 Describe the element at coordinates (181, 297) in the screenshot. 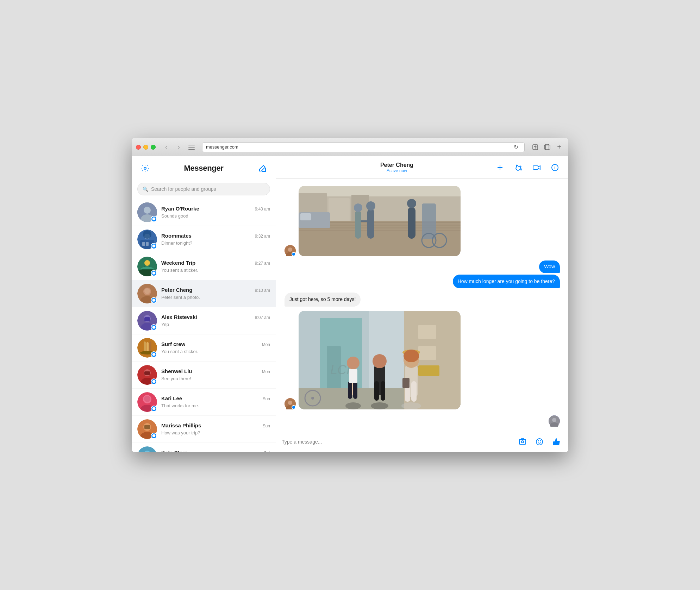

I see `conv-preview: Peter sent a photo.` at that location.